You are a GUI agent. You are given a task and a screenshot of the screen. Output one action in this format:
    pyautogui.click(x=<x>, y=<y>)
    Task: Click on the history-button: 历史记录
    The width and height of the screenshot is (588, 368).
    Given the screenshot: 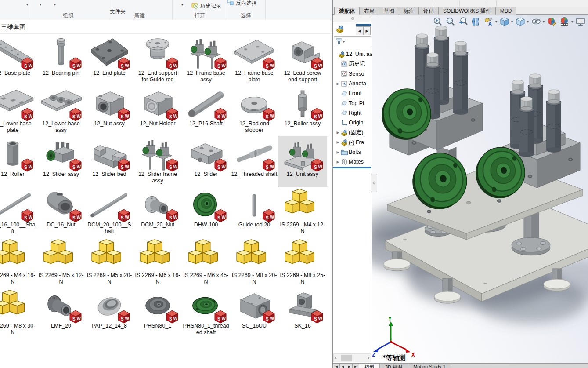 What is the action you would take?
    pyautogui.click(x=206, y=6)
    